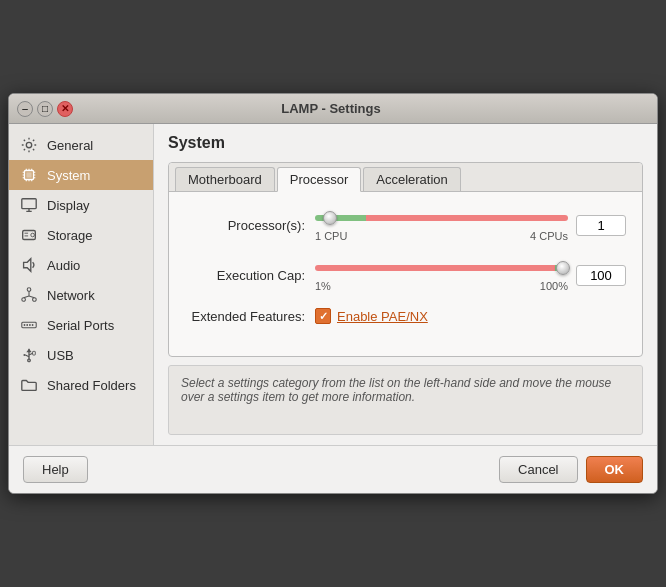  Describe the element at coordinates (81, 145) in the screenshot. I see `sidebar-item-general: General` at that location.